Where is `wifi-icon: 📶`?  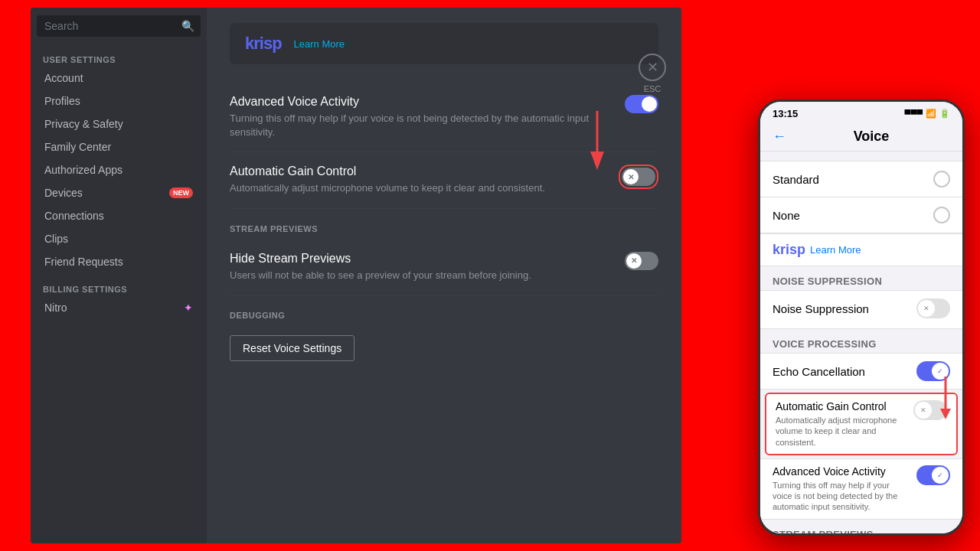
wifi-icon: 📶 is located at coordinates (931, 113).